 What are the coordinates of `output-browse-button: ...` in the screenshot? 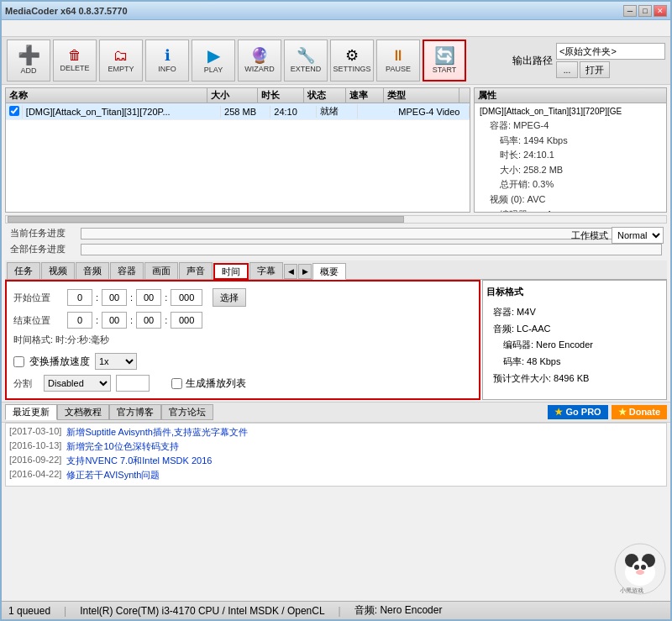 It's located at (567, 70).